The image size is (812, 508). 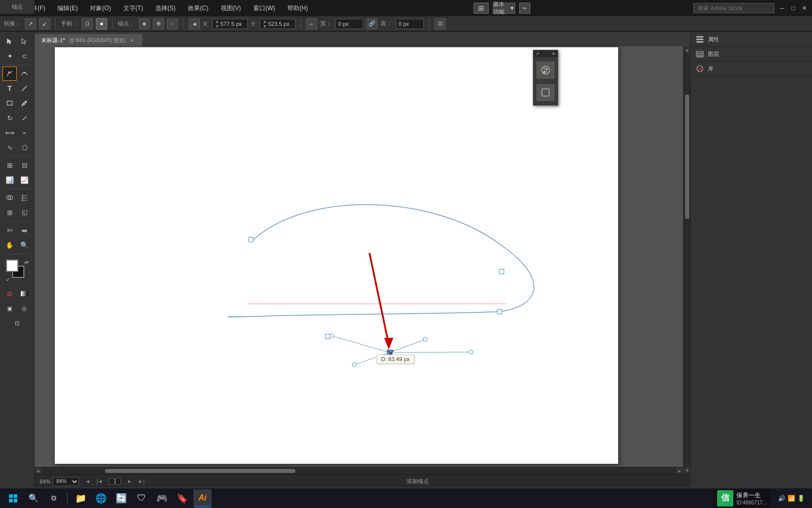 I want to click on anchor-lt, so click(x=251, y=240).